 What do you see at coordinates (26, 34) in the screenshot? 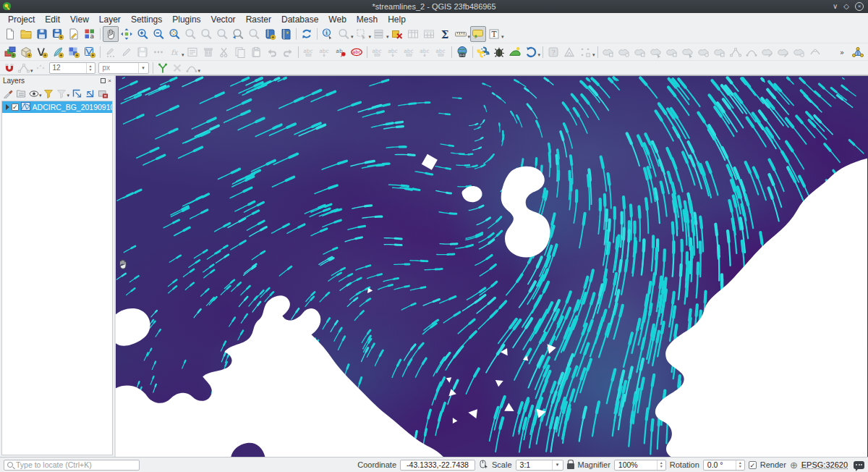
I see `open-project-icon` at bounding box center [26, 34].